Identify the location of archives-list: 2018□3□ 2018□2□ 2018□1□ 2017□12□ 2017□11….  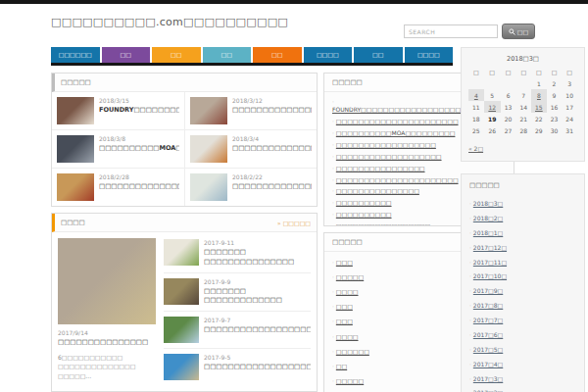
(523, 292).